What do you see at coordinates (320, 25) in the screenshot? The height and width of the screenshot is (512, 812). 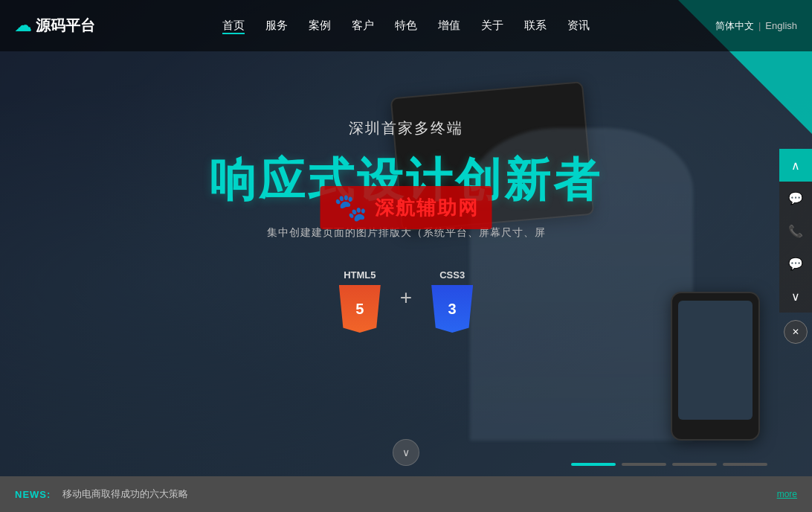 I see `nav-link-cases: 案例` at bounding box center [320, 25].